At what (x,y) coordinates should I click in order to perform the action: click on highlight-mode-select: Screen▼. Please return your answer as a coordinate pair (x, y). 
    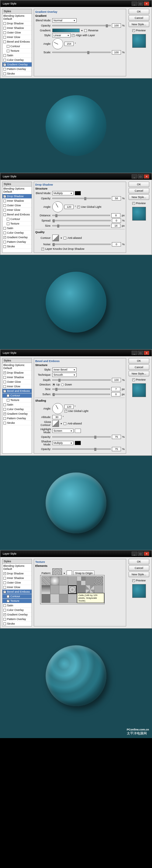
    Looking at the image, I should click on (63, 431).